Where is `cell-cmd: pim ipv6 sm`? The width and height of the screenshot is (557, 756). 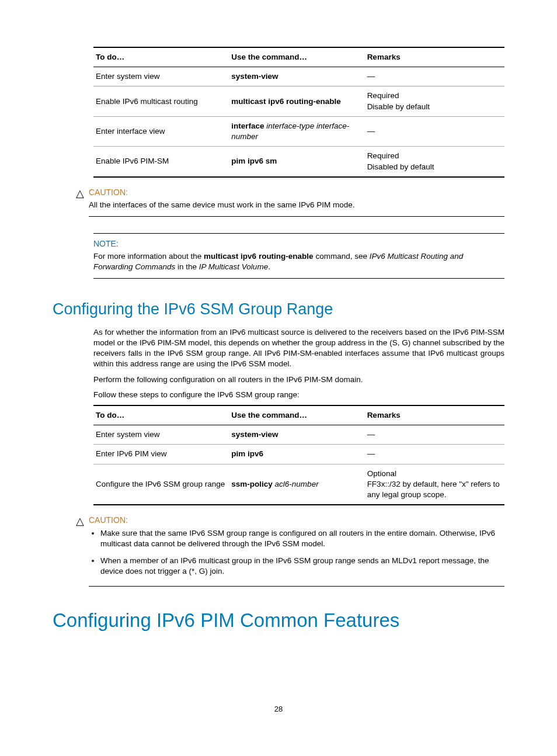 cell-cmd: pim ipv6 sm is located at coordinates (297, 162).